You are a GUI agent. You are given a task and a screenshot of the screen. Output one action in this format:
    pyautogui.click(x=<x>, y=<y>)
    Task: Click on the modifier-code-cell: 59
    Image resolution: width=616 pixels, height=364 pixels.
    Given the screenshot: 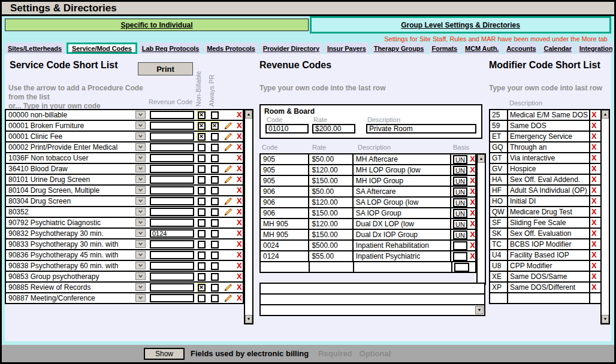 What is the action you would take?
    pyautogui.click(x=499, y=126)
    